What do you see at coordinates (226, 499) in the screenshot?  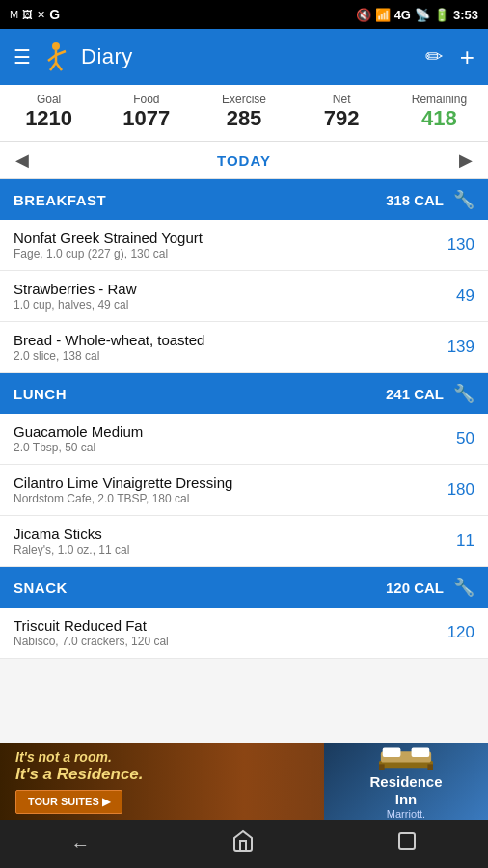 I see `food-detail-dressing: Nordstom Cafe, 2.0 TBSP, 180 cal` at bounding box center [226, 499].